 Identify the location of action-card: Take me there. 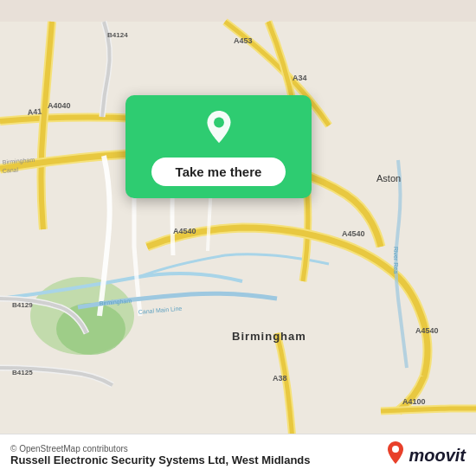
(218, 147).